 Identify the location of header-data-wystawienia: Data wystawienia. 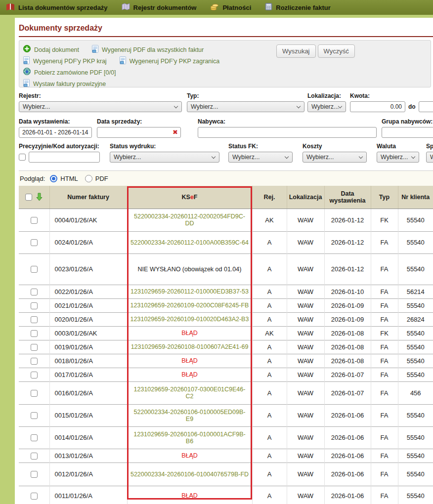
(347, 197).